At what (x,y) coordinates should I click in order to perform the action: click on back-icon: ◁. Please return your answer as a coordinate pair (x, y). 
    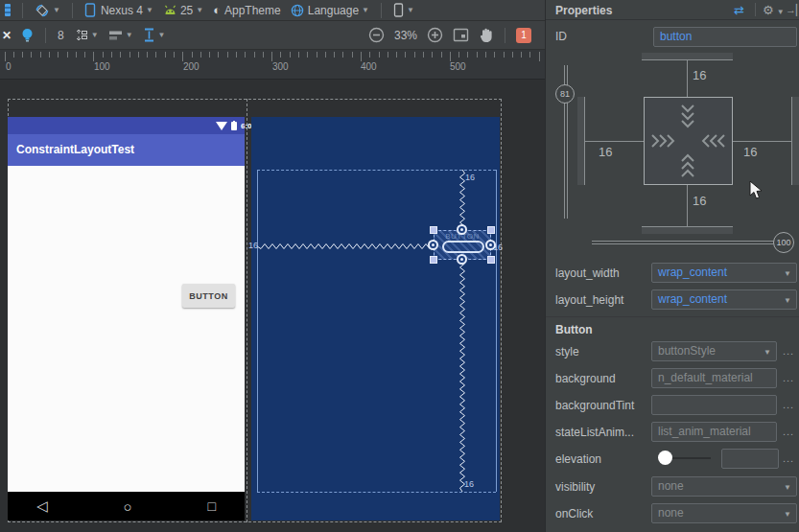
    Looking at the image, I should click on (42, 506).